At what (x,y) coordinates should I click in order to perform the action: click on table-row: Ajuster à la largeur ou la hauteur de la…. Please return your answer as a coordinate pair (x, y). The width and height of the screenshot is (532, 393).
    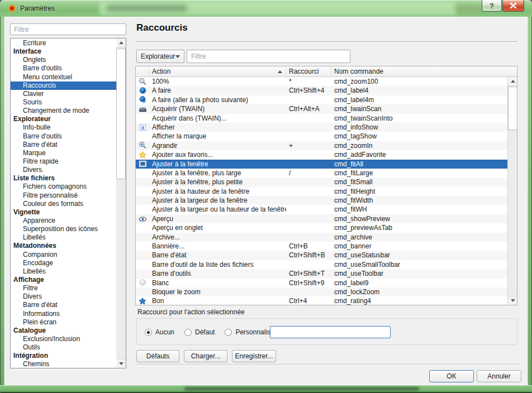
    Looking at the image, I should click on (322, 209).